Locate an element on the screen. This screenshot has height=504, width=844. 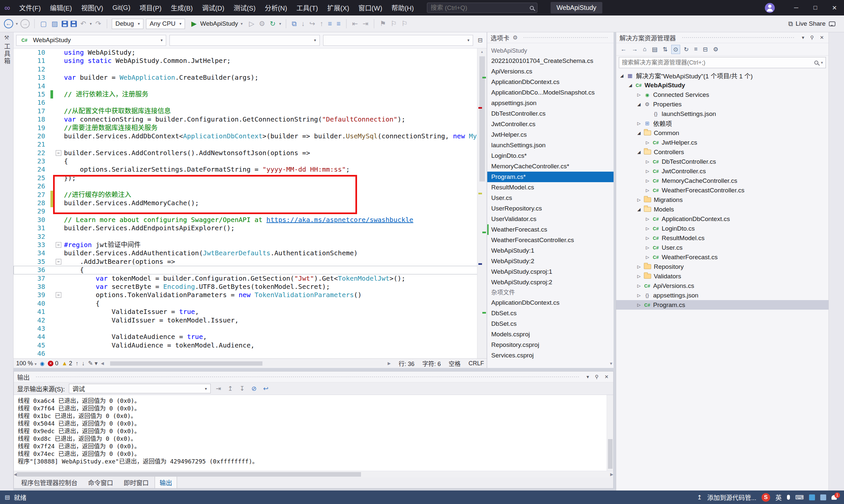
close-button: ✕ is located at coordinates (834, 8).